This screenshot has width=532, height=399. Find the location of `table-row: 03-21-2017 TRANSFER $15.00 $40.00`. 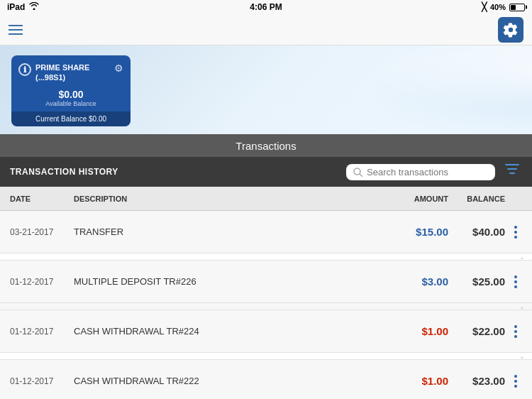

table-row: 03-21-2017 TRANSFER $15.00 $40.00 is located at coordinates (266, 232).